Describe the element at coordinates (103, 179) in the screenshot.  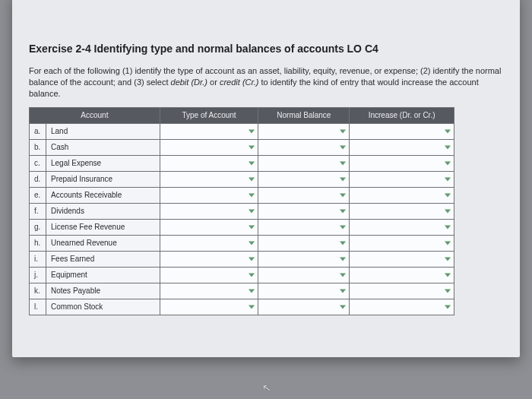
I see `row-account: Prepaid Insurance` at that location.